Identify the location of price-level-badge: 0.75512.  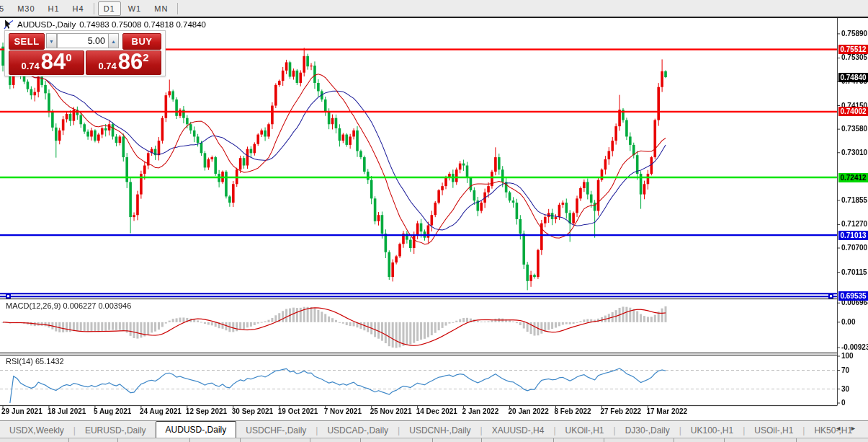
(853, 49).